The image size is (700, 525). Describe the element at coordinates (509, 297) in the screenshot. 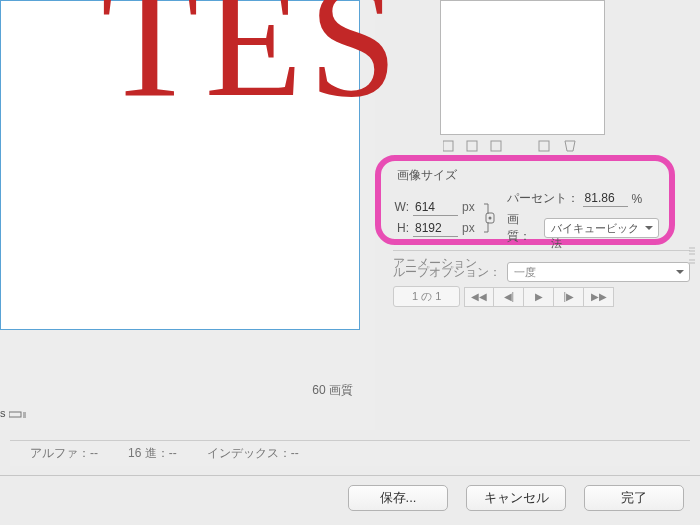

I see `pager-prev-button: ◀|` at that location.